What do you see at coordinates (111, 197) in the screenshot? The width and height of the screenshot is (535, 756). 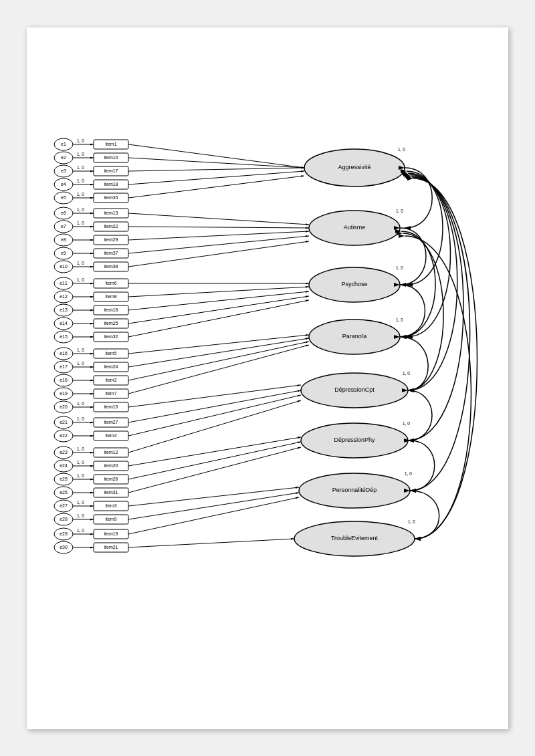 I see `svg-text: item35` at bounding box center [111, 197].